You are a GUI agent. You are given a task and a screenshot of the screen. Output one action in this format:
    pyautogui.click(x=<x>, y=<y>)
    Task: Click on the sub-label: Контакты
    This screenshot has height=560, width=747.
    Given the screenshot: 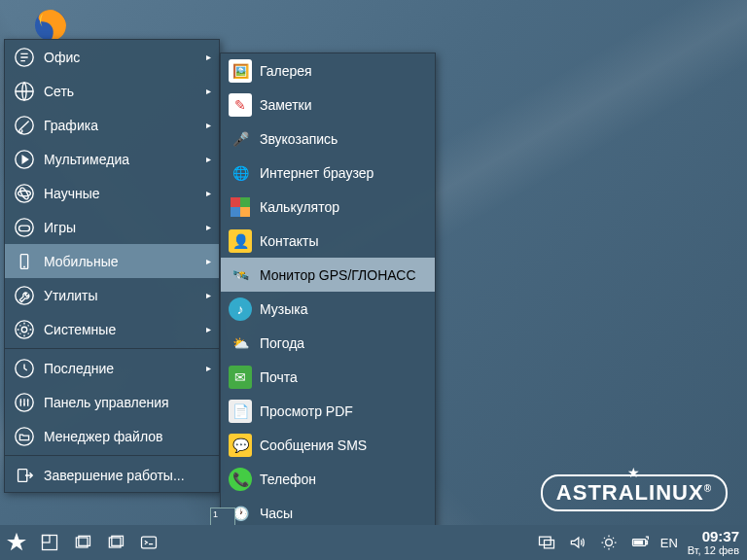 What is the action you would take?
    pyautogui.click(x=289, y=241)
    